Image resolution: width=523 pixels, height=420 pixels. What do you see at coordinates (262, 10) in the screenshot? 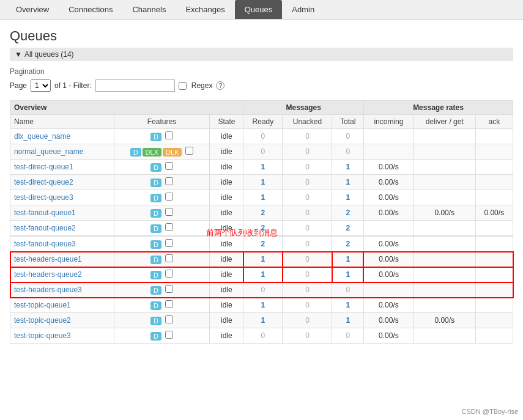
I see `top-nav: Overview Connections Channels Exchanges …` at bounding box center [262, 10].